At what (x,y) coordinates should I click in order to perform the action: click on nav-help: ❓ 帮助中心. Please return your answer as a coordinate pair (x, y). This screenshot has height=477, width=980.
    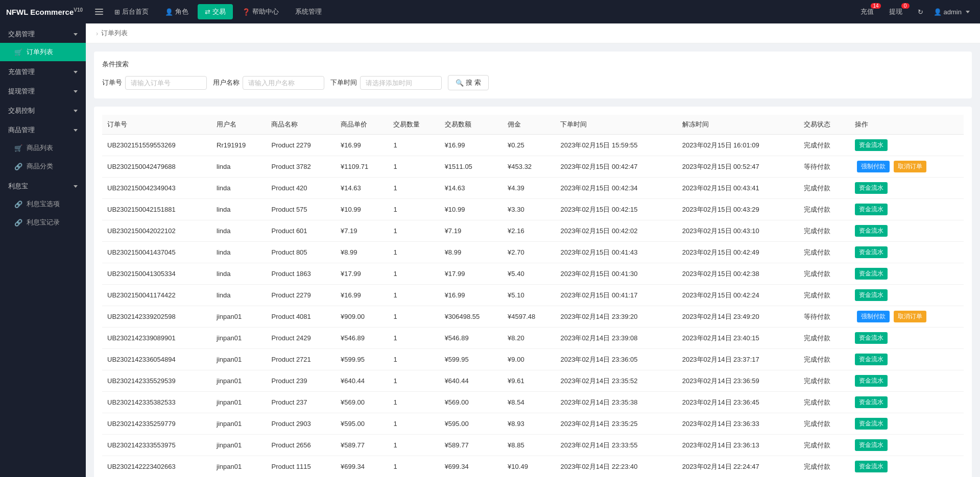
    Looking at the image, I should click on (260, 12).